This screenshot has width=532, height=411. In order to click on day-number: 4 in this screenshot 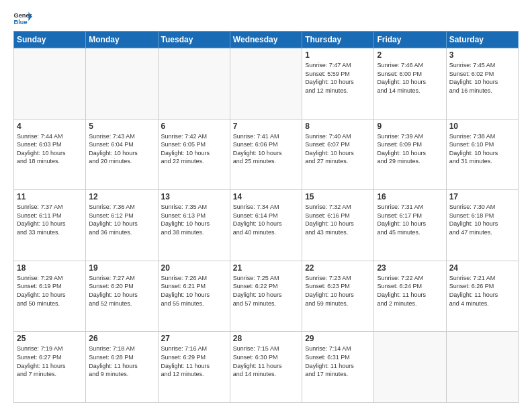, I will do `click(50, 126)`.